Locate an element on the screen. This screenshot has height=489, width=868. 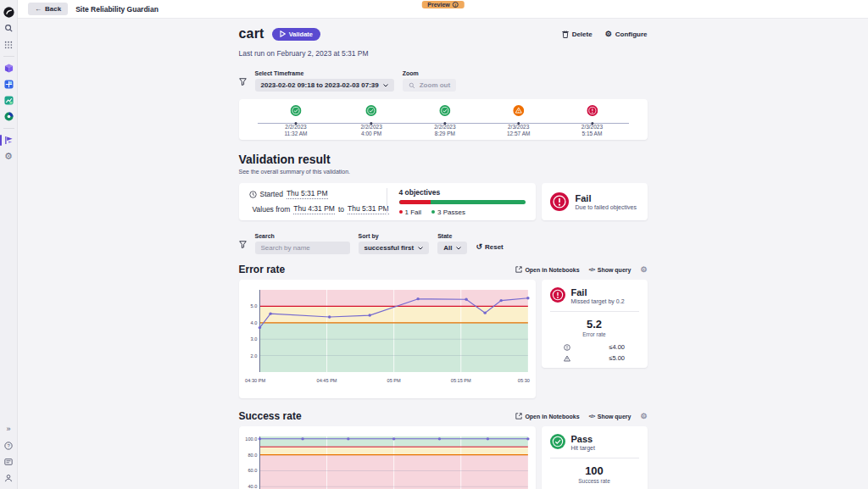
code-icon: </> is located at coordinates (592, 270).